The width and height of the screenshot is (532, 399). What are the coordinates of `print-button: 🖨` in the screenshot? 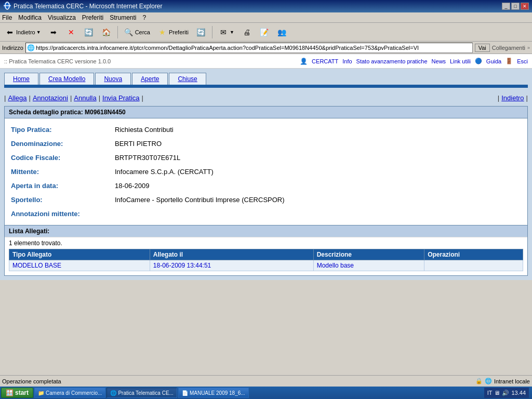 It's located at (247, 32).